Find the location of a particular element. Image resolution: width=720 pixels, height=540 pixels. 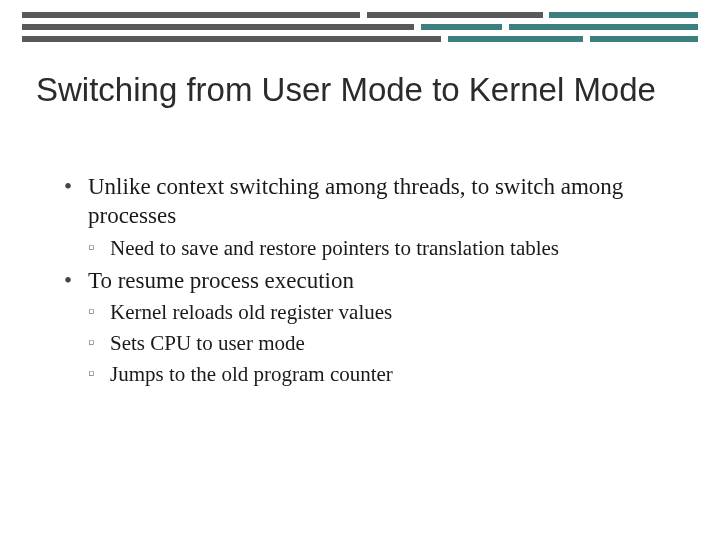

bullet-level2: Jumps to the old program counter is located at coordinates (380, 374).